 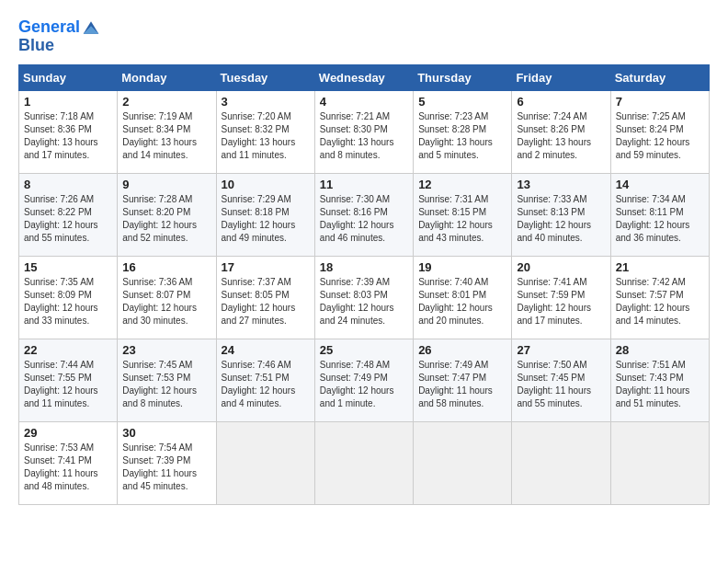 I want to click on header-day-sunday: Sunday, so click(x=68, y=77).